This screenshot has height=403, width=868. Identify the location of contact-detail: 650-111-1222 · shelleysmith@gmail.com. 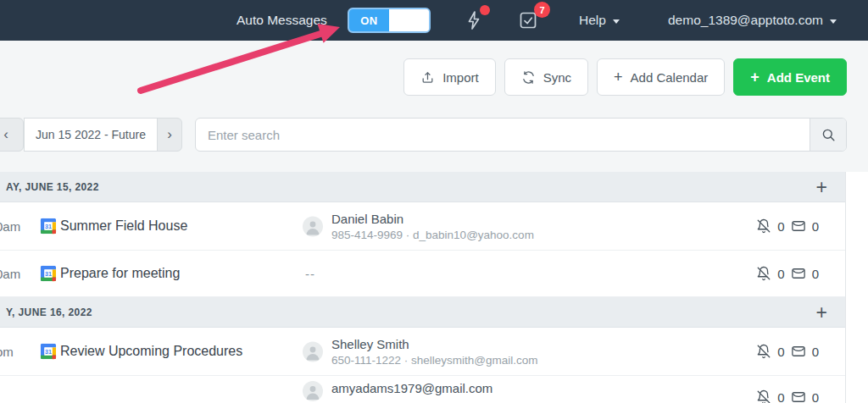
(435, 361).